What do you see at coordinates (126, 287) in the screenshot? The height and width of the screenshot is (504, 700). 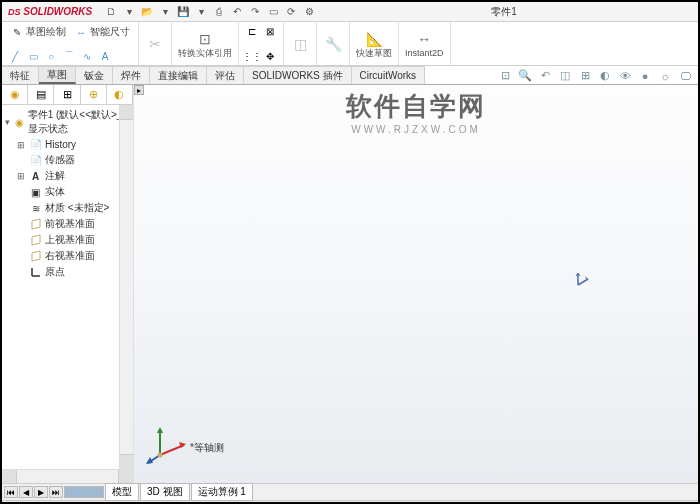 I see `tree-vertical-scrollbar` at bounding box center [126, 287].